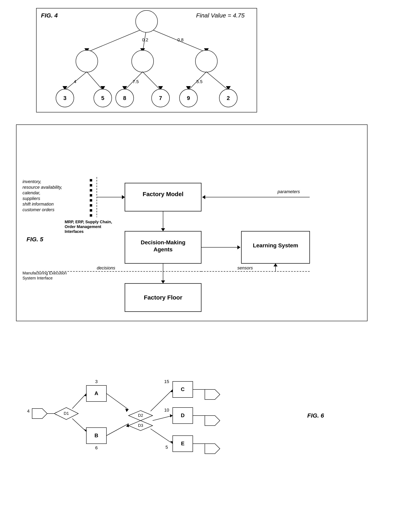  Describe the element at coordinates (163, 243) in the screenshot. I see `svg-text: Decision-Making` at that location.